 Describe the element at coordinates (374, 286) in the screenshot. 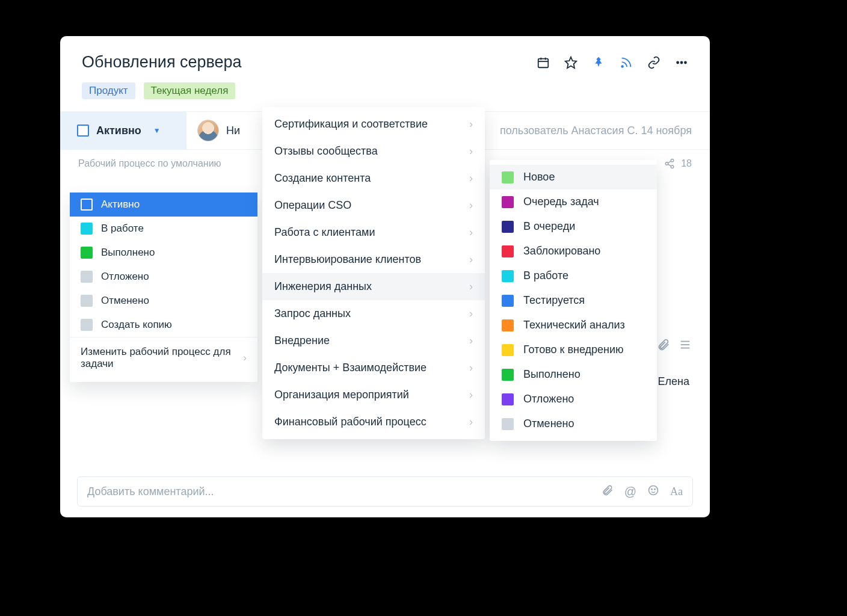

I see `workflow-option: Инженерия данных›` at that location.